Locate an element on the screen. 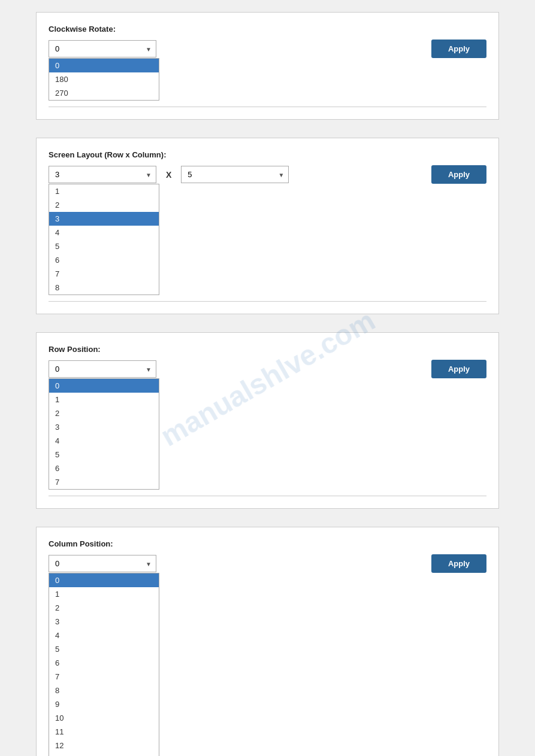 Image resolution: width=535 pixels, height=756 pixels. clockwise-rotate-select-wrapper: 0 90 180 270 ▼ is located at coordinates (102, 49).